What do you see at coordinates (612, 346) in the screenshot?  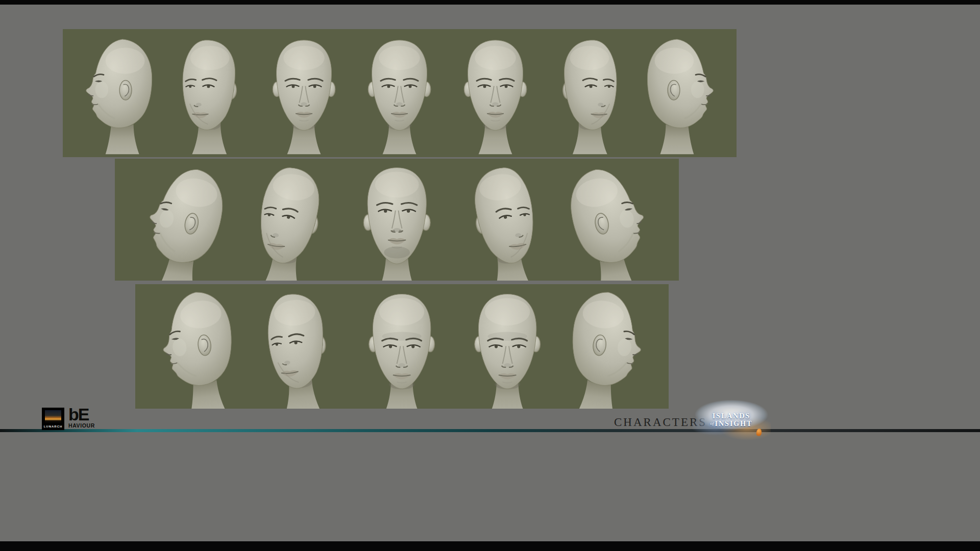 I see `profile-right-down-render` at bounding box center [612, 346].